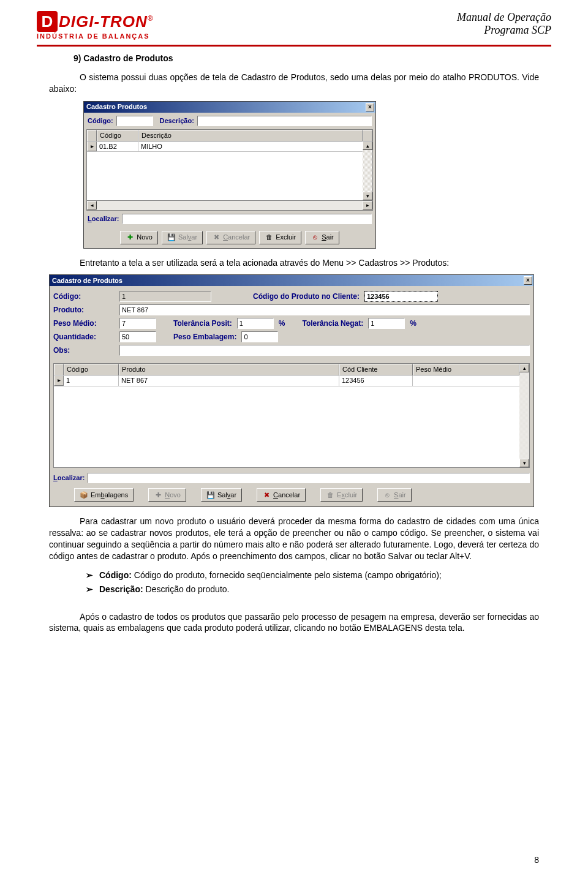 The width and height of the screenshot is (588, 877). Describe the element at coordinates (368, 171) in the screenshot. I see `scroll-track` at that location.